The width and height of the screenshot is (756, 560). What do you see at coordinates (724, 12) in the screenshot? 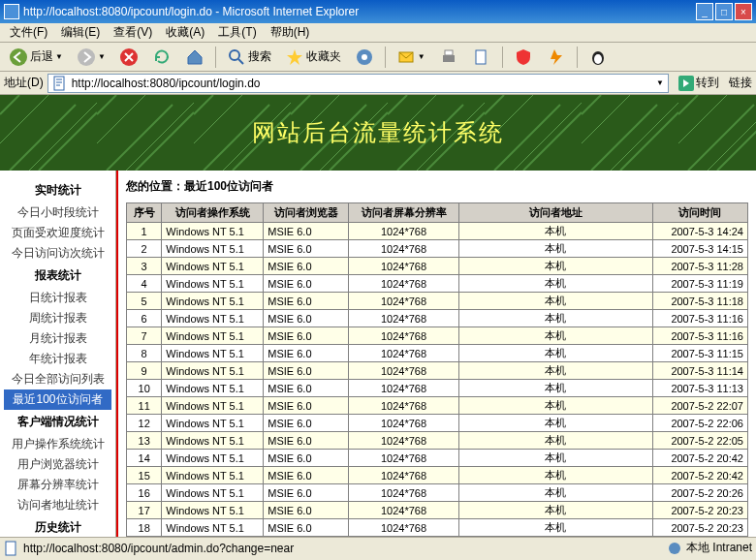
I see `maximize-button: □` at bounding box center [724, 12].